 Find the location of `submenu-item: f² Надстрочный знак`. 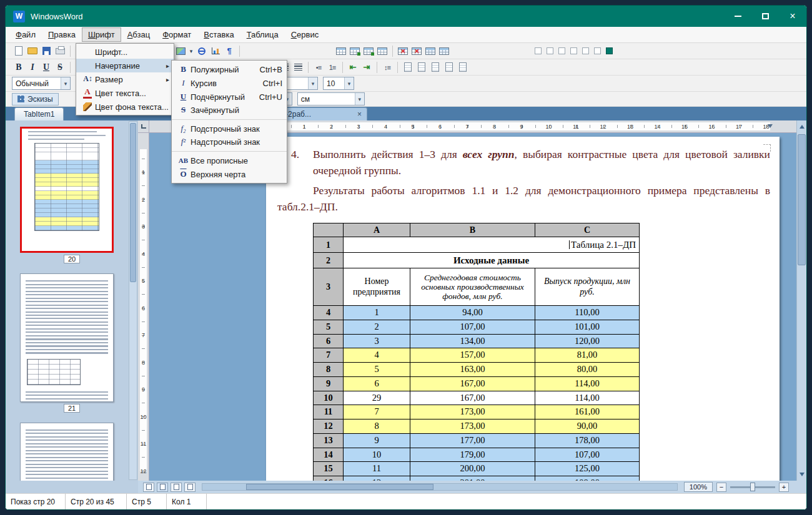

submenu-item: f² Надстрочный знак is located at coordinates (229, 144).